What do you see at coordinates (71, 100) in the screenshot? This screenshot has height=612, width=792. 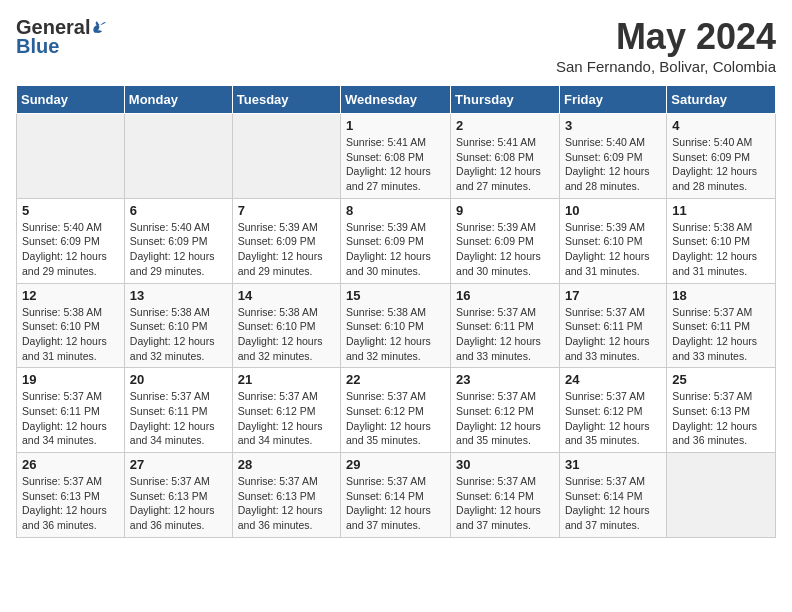 I see `header-day-sunday: Sunday` at bounding box center [71, 100].